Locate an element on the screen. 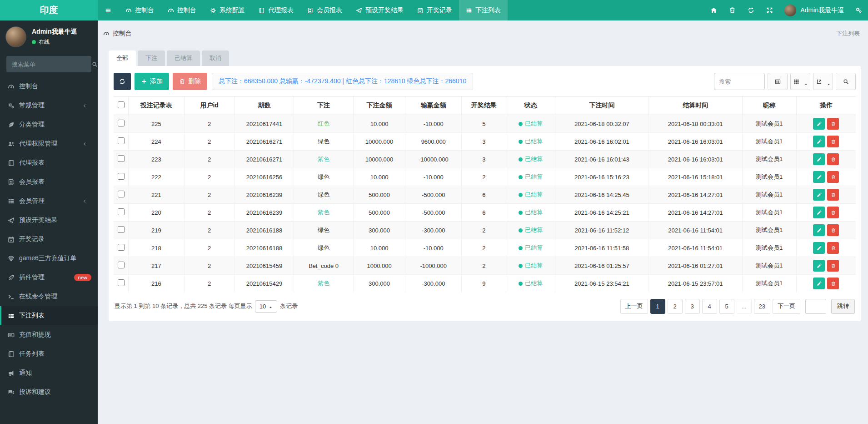  page-button-5: 5 is located at coordinates (727, 307).